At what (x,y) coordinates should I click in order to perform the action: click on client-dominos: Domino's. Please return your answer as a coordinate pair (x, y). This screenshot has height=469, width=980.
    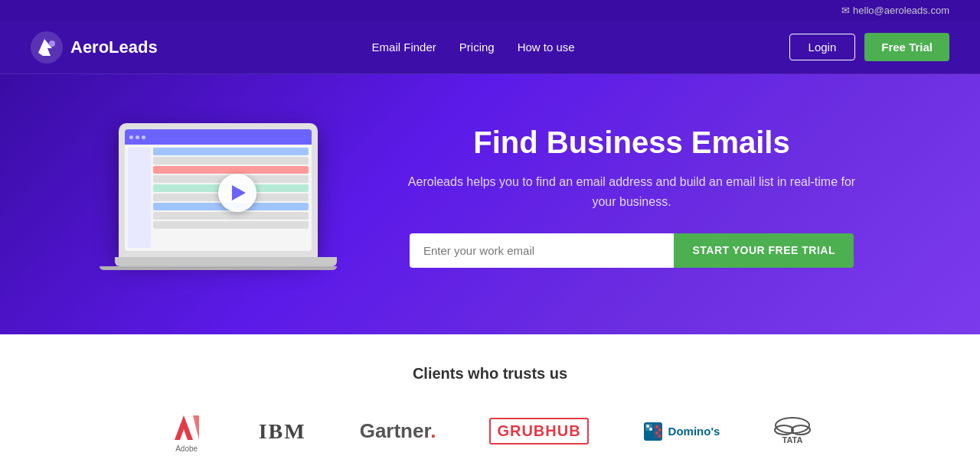
    Looking at the image, I should click on (681, 432).